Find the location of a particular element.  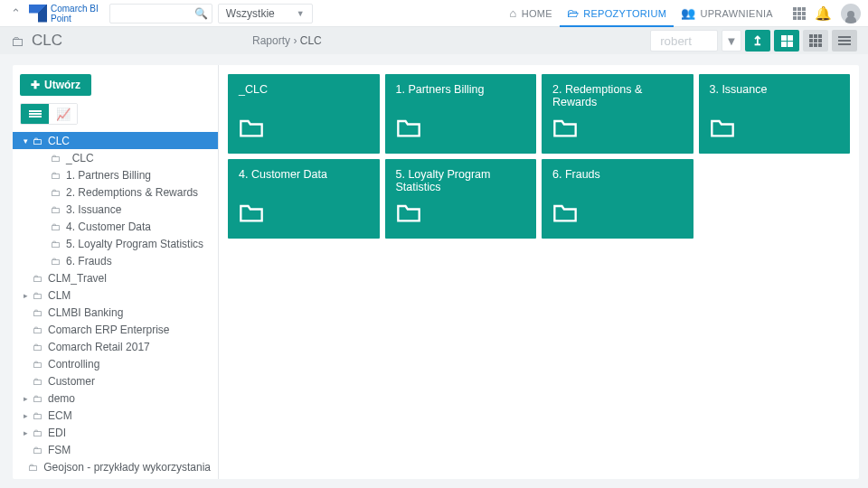

tree-label: Customer is located at coordinates (71, 381).